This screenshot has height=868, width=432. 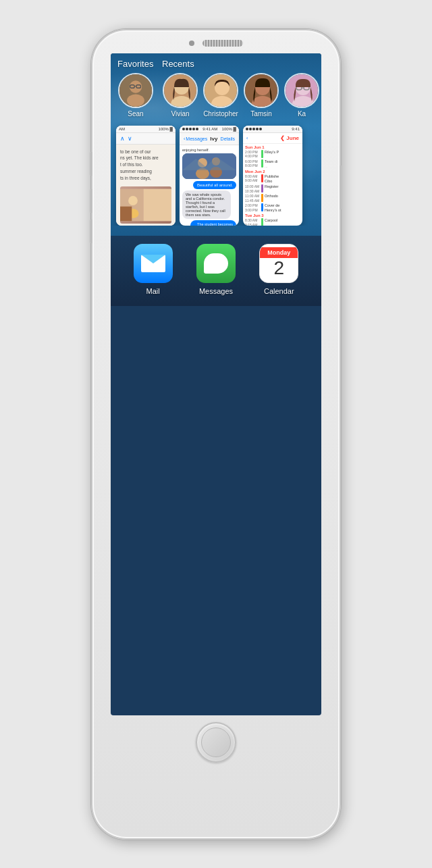 I want to click on notes-text: to be one of ourns yet. The kids aret of…, so click(x=146, y=165).